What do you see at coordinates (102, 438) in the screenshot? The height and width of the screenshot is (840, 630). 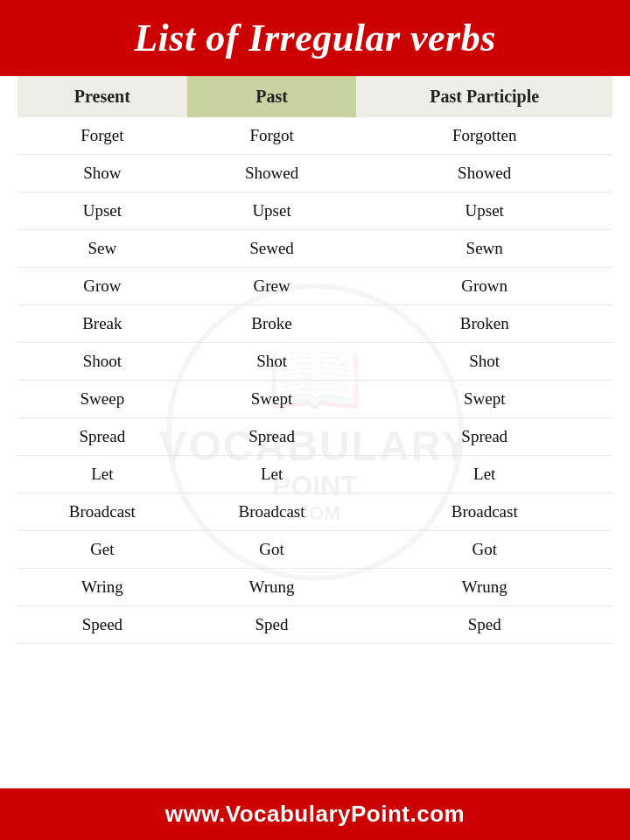 I see `cell-row8-col0: Spread` at bounding box center [102, 438].